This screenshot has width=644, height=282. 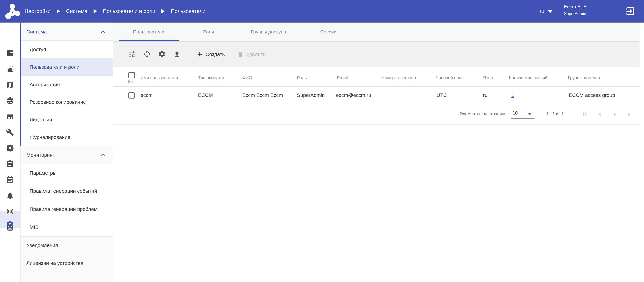 I want to click on eccm-logo-icon, so click(x=12, y=11).